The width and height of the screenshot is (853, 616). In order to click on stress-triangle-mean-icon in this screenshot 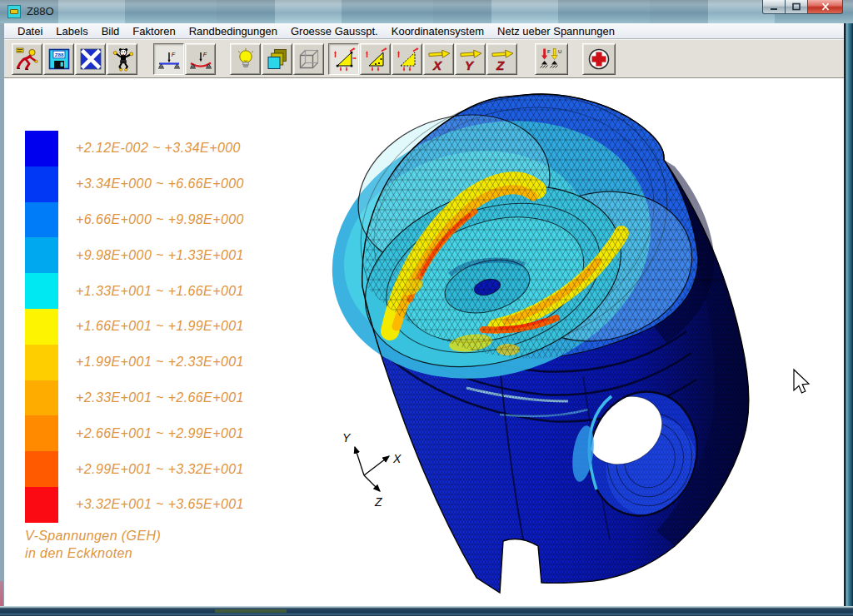, I will do `click(407, 59)`.